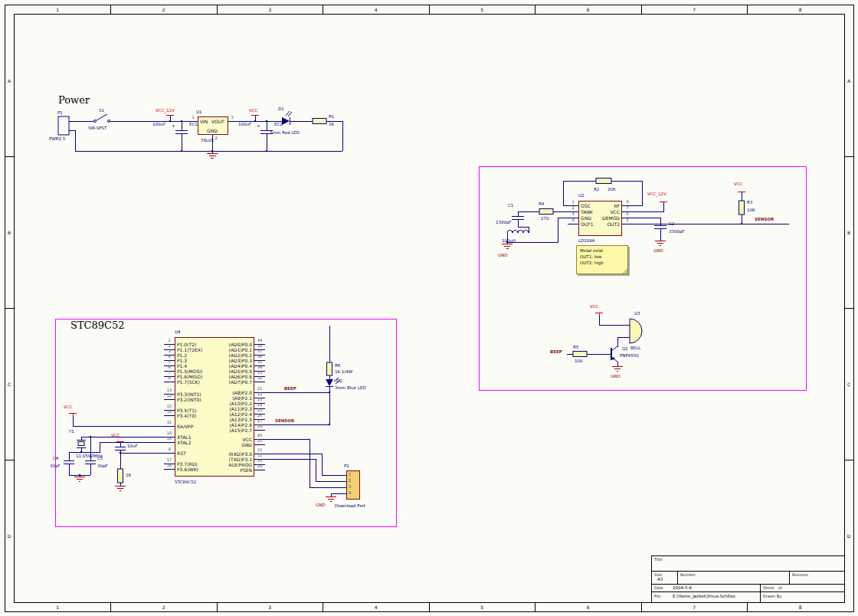  Describe the element at coordinates (704, 596) in the screenshot. I see `titleblock-file-value: E:\Home_Jacket\3mus.SchDoc` at that location.